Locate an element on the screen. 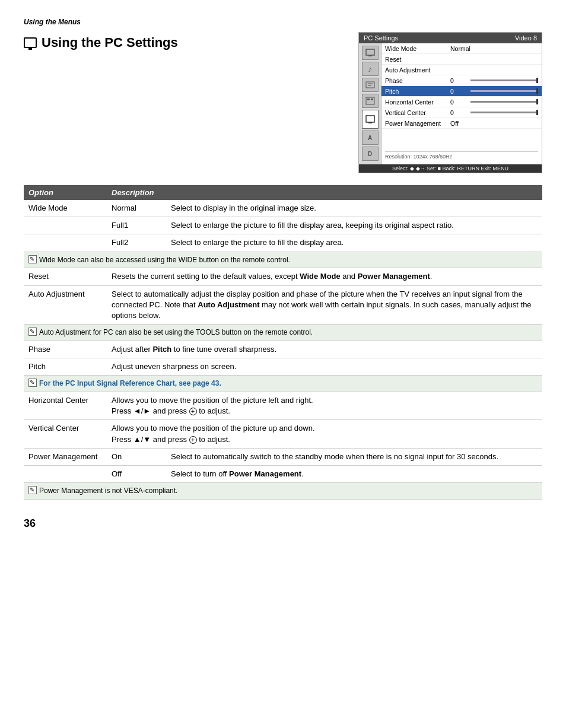 The image size is (566, 728). sidebar-icon-6: A is located at coordinates (370, 138).